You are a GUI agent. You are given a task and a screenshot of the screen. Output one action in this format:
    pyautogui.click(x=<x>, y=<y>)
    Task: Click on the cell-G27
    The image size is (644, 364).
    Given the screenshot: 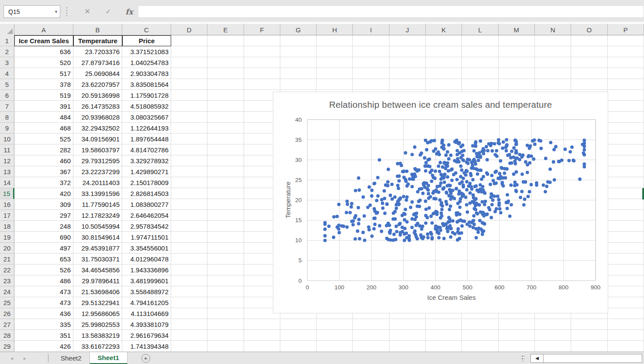 What is the action you would take?
    pyautogui.click(x=299, y=325)
    